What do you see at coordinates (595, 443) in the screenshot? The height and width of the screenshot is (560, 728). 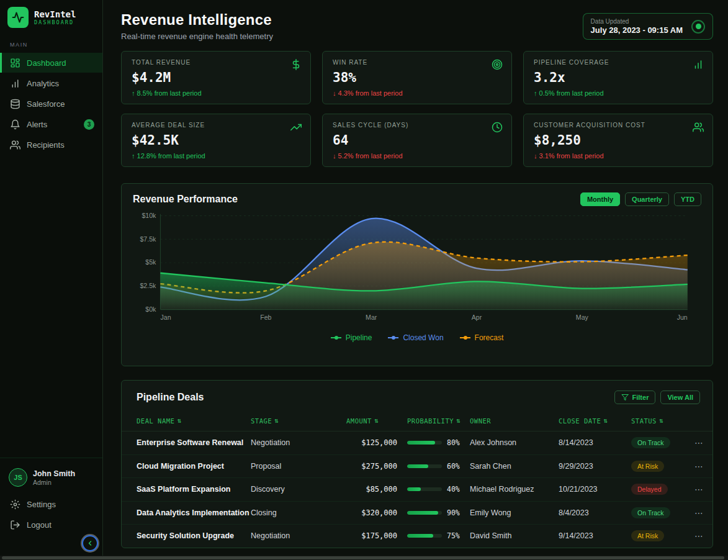 I see `deal-close-date: 8/14/2023` at bounding box center [595, 443].